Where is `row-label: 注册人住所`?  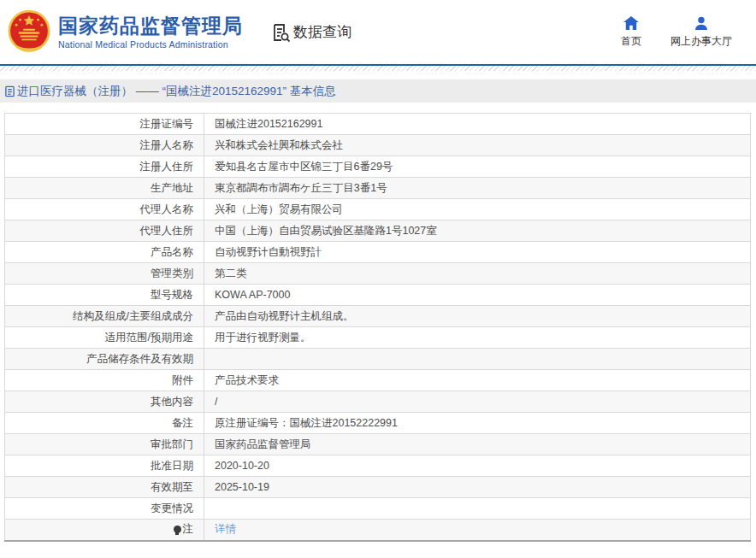 row-label: 注册人住所 is located at coordinates (104, 167).